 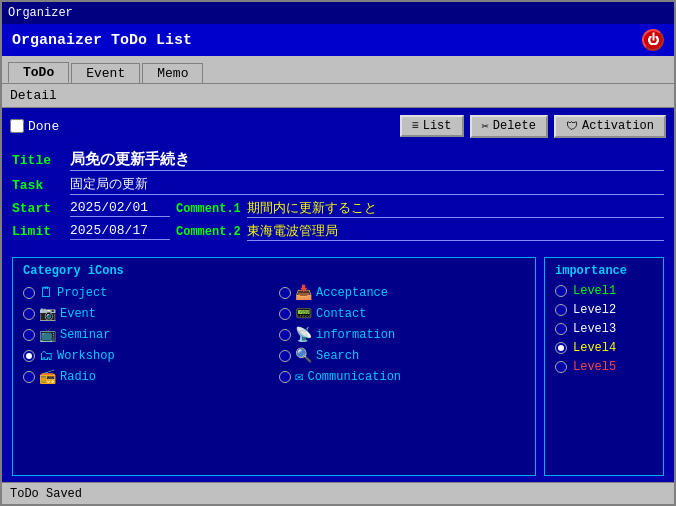 What do you see at coordinates (594, 310) in the screenshot?
I see `imp-label-level2: Level2` at bounding box center [594, 310].